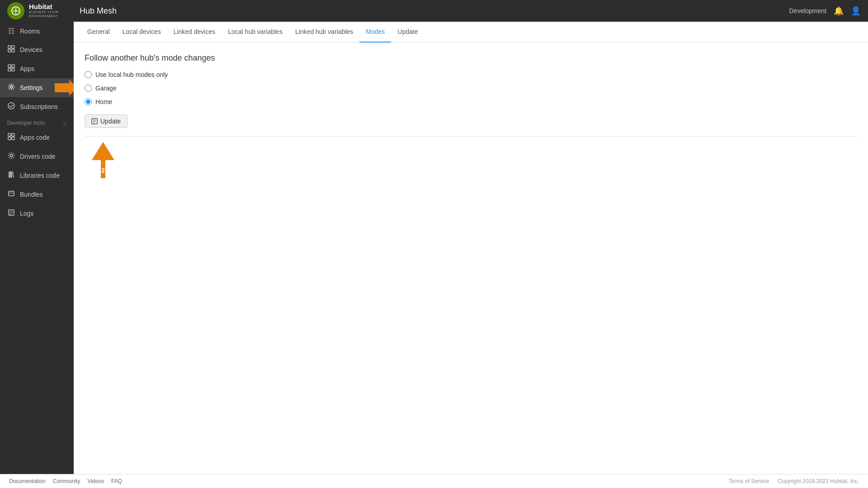 This screenshot has width=868, height=488. Describe the element at coordinates (88, 88) in the screenshot. I see `radio-garage` at that location.